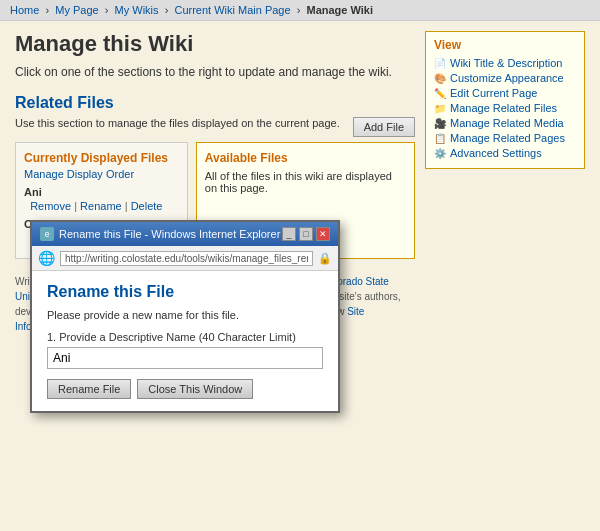 This screenshot has width=600, height=531. I want to click on sidebar-item-advanced: ⚙️ Advanced Settings, so click(505, 153).